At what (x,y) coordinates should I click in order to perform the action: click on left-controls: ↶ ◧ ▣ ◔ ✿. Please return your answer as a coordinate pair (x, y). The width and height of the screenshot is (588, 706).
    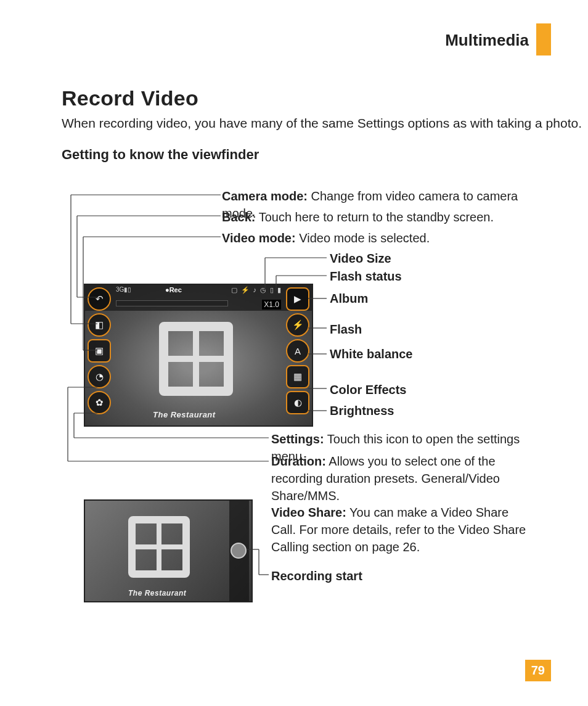
    Looking at the image, I should click on (99, 355).